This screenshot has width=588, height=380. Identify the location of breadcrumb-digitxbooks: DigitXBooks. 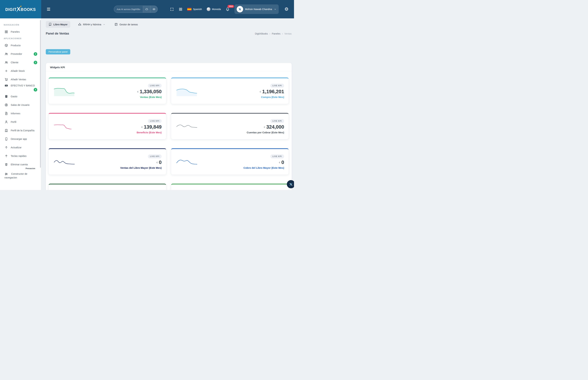
(261, 34).